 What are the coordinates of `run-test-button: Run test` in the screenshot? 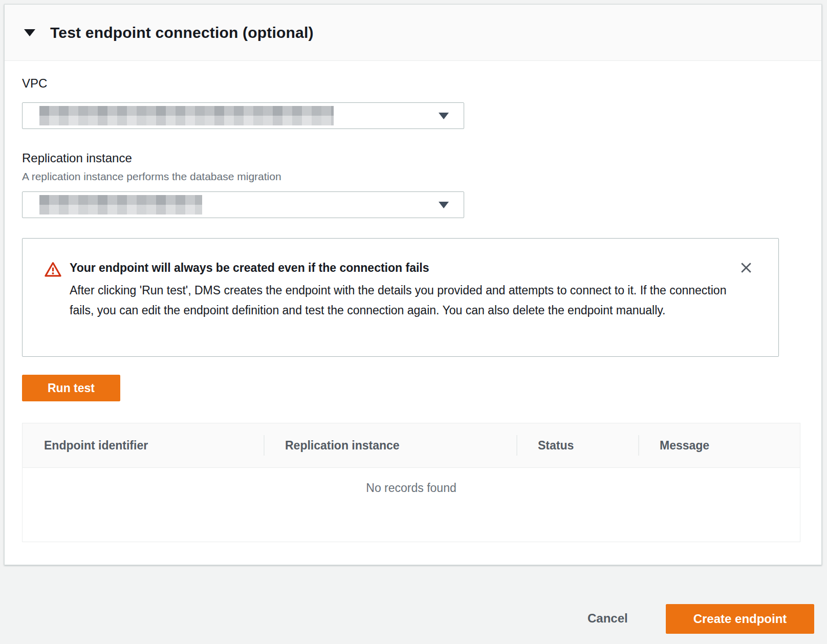 It's located at (71, 388).